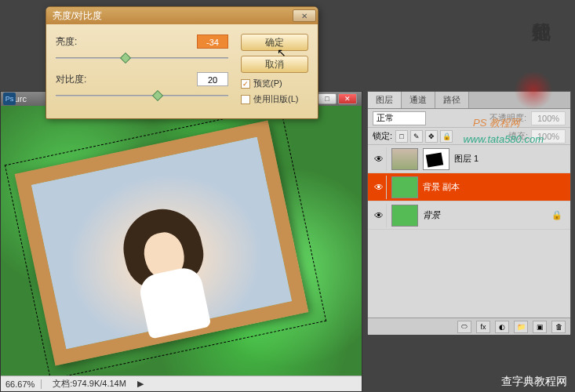 The width and height of the screenshot is (575, 392). Describe the element at coordinates (24, 384) in the screenshot. I see `zoom-level: 66.67%` at that location.